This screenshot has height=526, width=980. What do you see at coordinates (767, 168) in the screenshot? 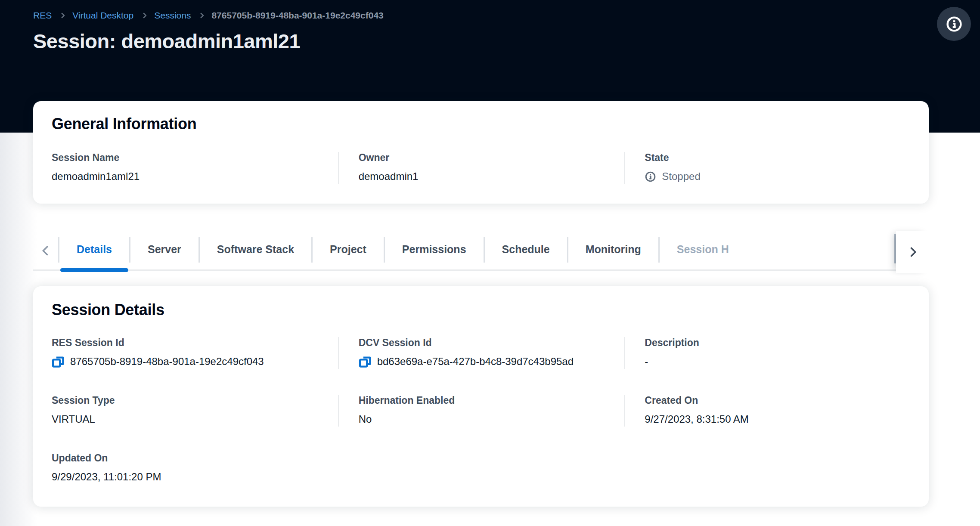
I see `field-state: State Stopped` at bounding box center [767, 168].